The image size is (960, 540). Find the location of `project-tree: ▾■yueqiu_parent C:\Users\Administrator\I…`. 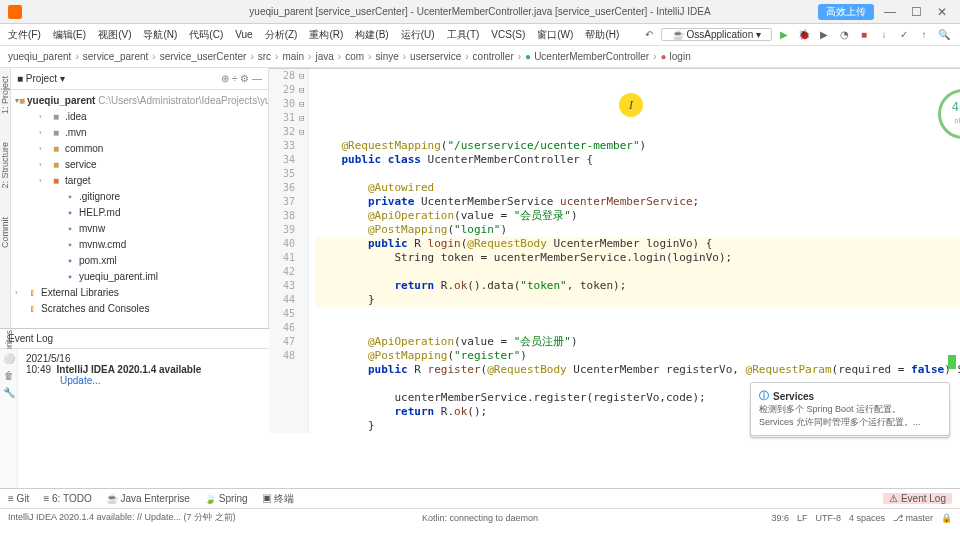

project-tree: ▾■yueqiu_parent C:\Users\Administrator\I… is located at coordinates (140, 209).